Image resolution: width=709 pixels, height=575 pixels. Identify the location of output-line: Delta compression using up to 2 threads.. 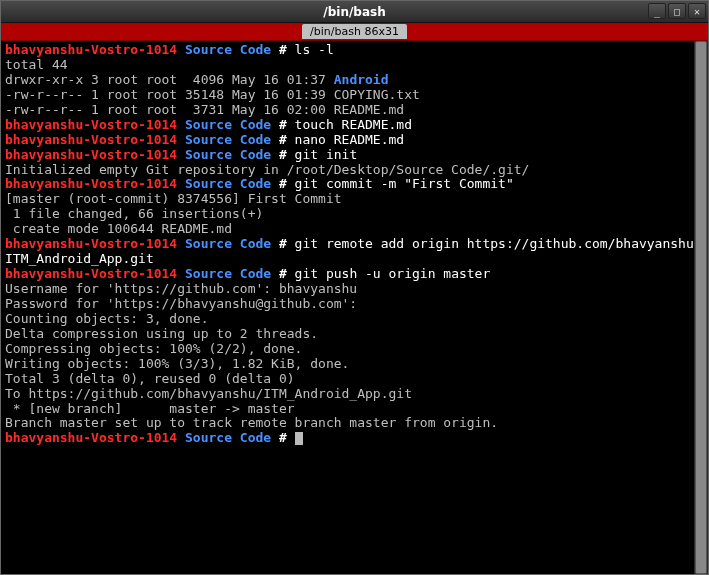
(354, 334).